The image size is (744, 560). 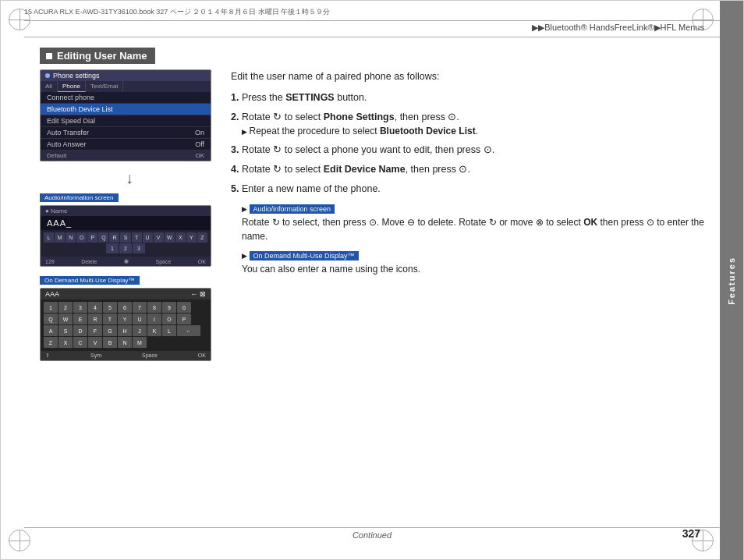 I want to click on dk-shift: ⇧, so click(x=48, y=356).